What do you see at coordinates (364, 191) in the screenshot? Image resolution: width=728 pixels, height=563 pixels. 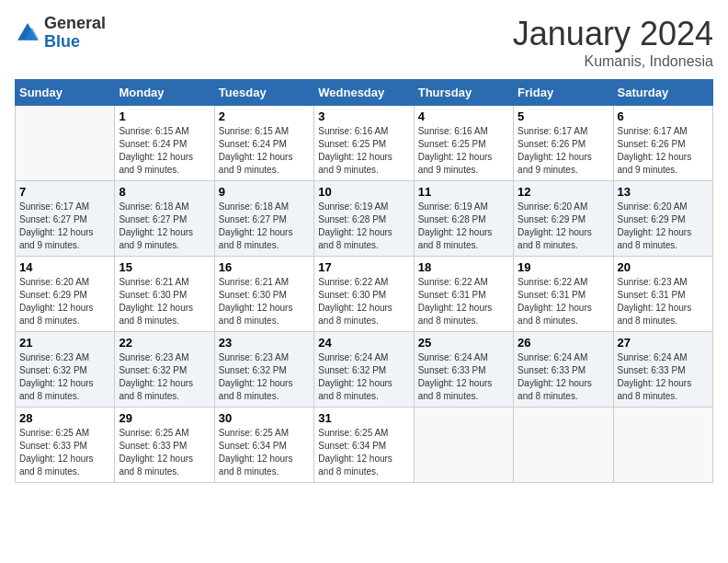 I see `day-number: 10` at bounding box center [364, 191].